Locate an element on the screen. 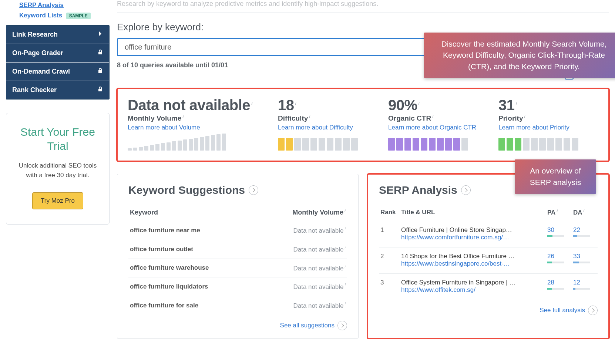 The width and height of the screenshot is (615, 364). metric-value: 31i is located at coordinates (548, 105).